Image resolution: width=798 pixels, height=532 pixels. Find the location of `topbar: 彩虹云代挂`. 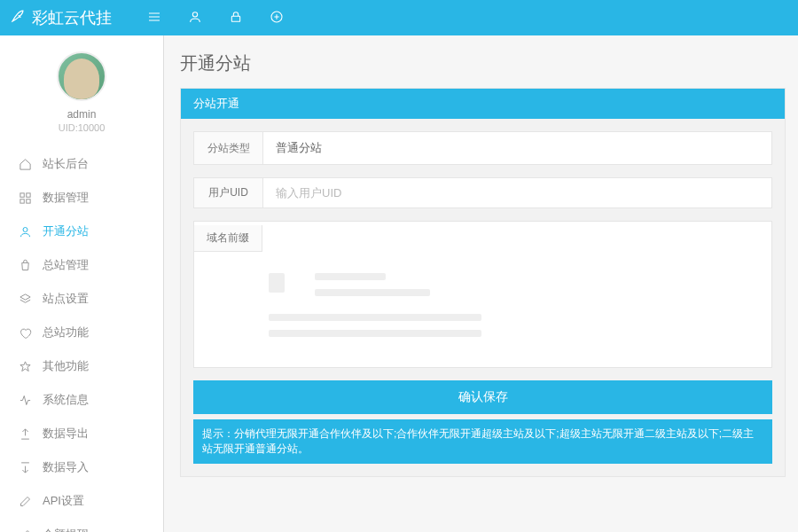

topbar: 彩虹云代挂 is located at coordinates (399, 18).